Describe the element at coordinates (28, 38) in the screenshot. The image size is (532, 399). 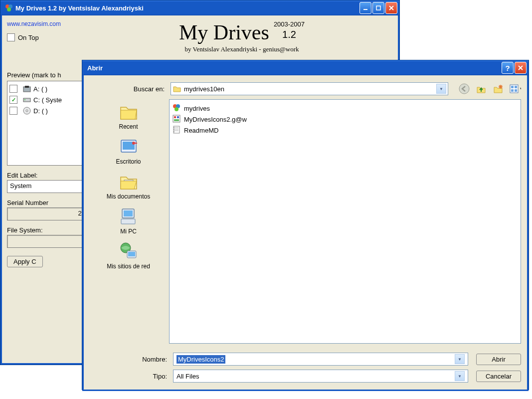
I see `on-top-label: On Top` at that location.